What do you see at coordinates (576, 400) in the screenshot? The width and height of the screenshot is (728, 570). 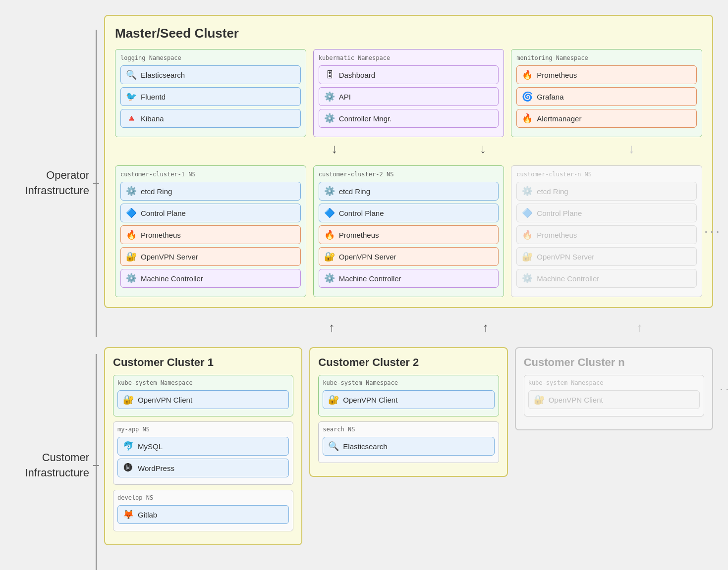 I see `ccn-openvpn-client-label: OpenVPN Client` at bounding box center [576, 400].